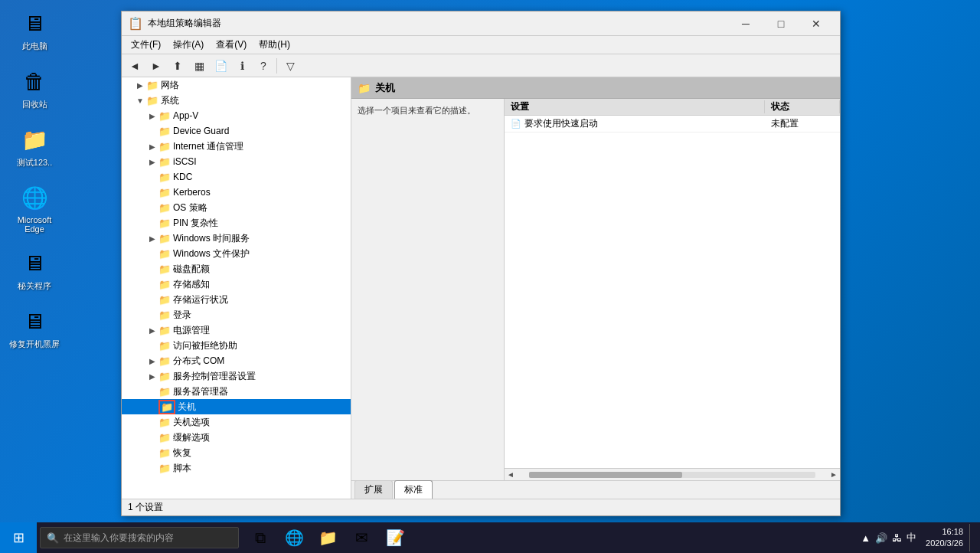  What do you see at coordinates (145, 44) in the screenshot?
I see `menu-file: 文件(F)` at bounding box center [145, 44].